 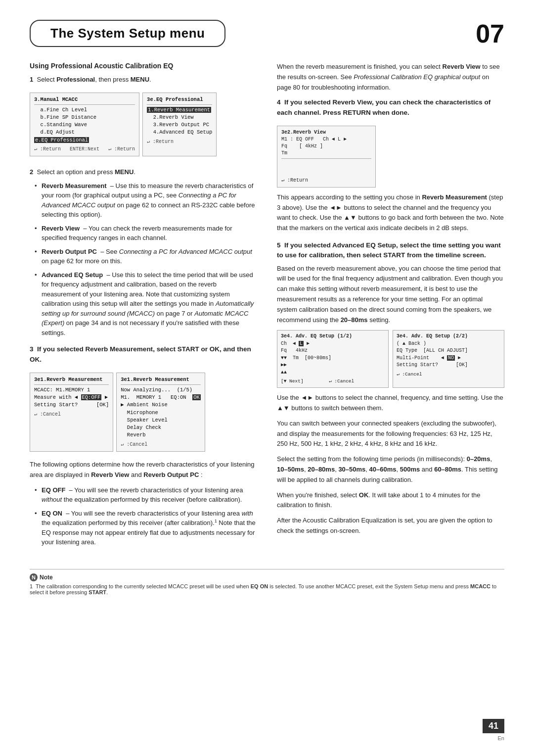 What do you see at coordinates (326, 156) in the screenshot?
I see `reverb-view-screenshot: 3e2.Reverb View M1 : EQ OFF Ch ◄ L ► Fq …` at bounding box center [326, 156].